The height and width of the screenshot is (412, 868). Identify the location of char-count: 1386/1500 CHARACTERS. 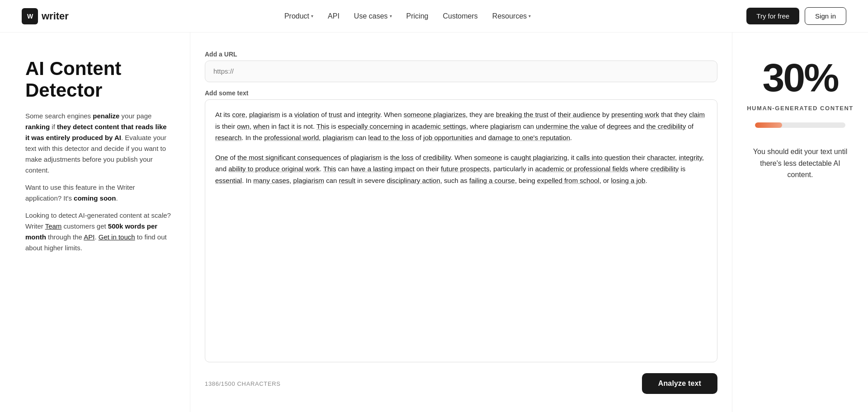
(243, 384).